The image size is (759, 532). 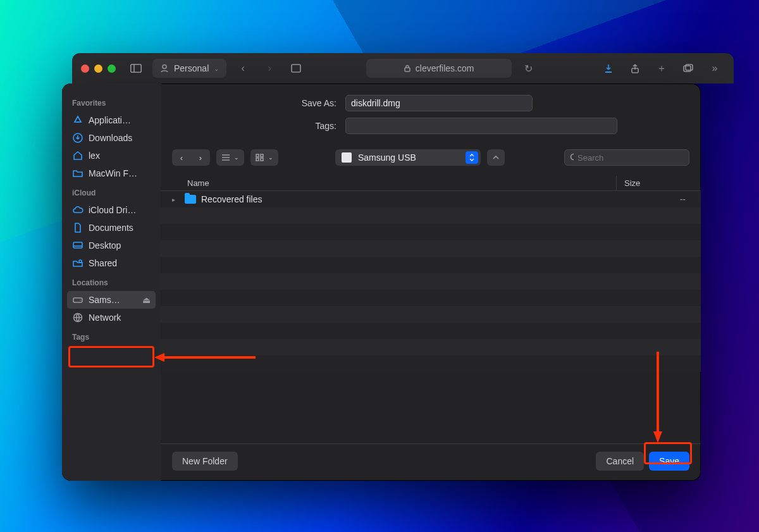 I want to click on group-button: ⌄, so click(x=264, y=158).